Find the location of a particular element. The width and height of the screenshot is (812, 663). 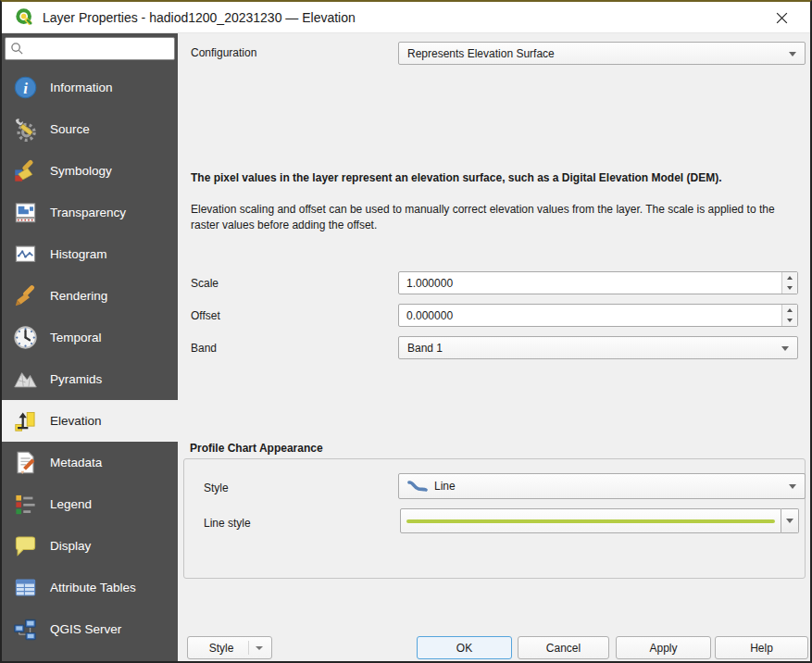

symbology-icon is located at coordinates (25, 171).